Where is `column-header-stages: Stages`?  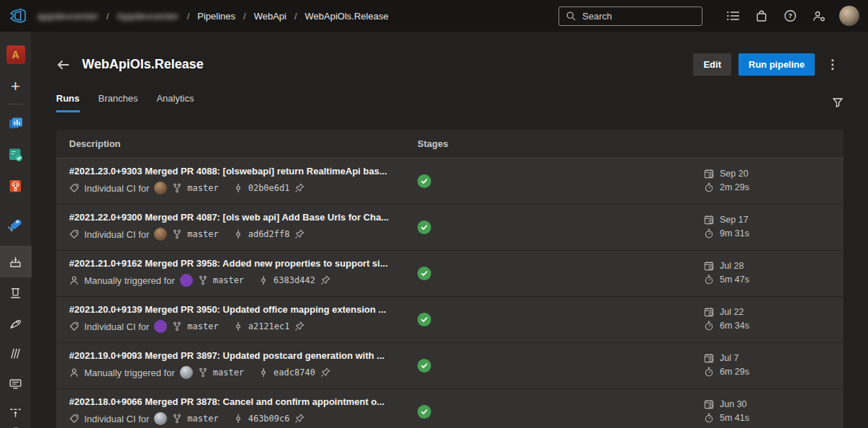 column-header-stages: Stages is located at coordinates (561, 144).